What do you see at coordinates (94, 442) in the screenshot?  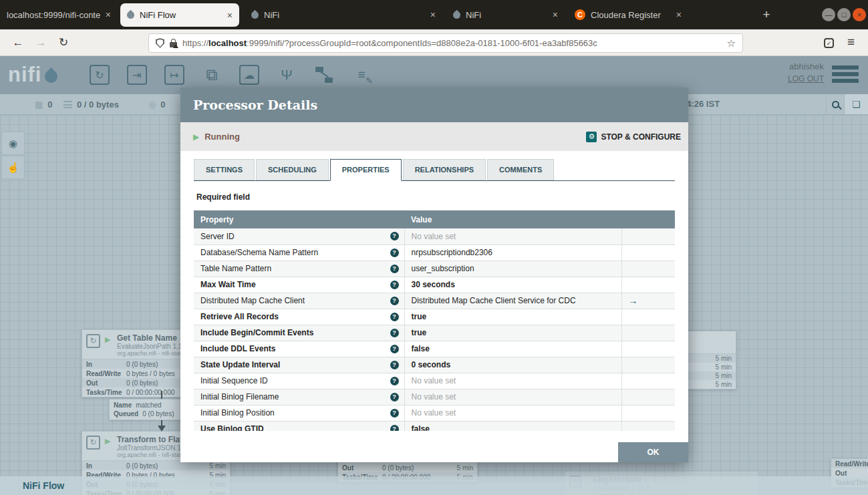 I see `processor-type-icon: ↻` at bounding box center [94, 442].